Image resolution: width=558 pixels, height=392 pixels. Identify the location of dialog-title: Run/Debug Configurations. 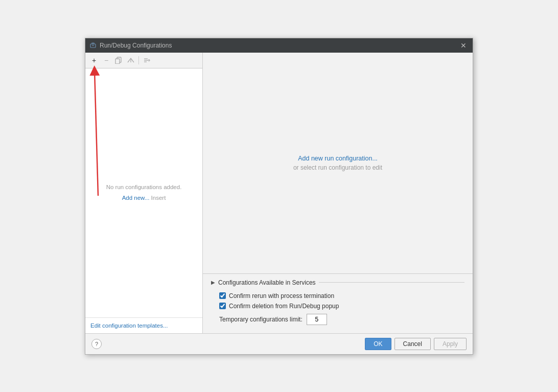
(279, 45).